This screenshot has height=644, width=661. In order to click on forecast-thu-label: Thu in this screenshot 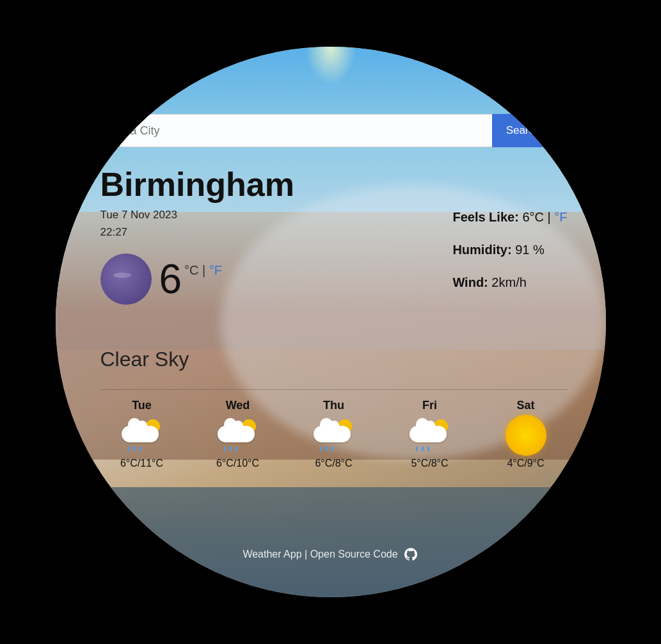, I will do `click(334, 406)`.